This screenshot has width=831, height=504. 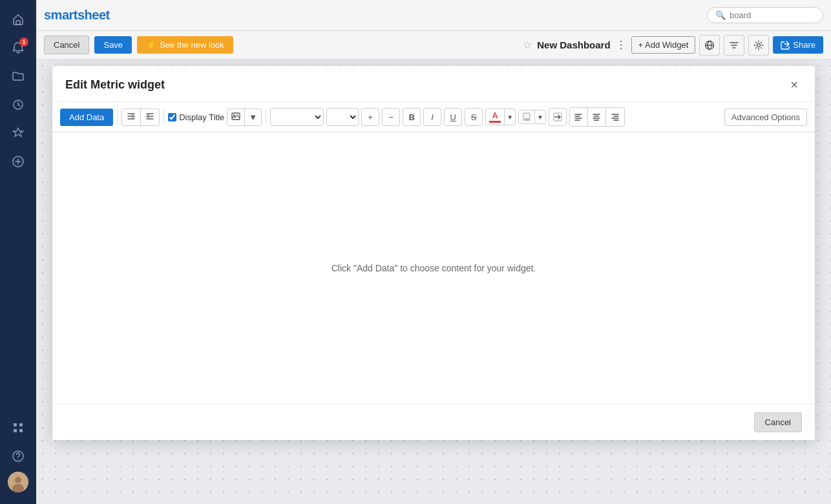 What do you see at coordinates (734, 45) in the screenshot?
I see `filter-button` at bounding box center [734, 45].